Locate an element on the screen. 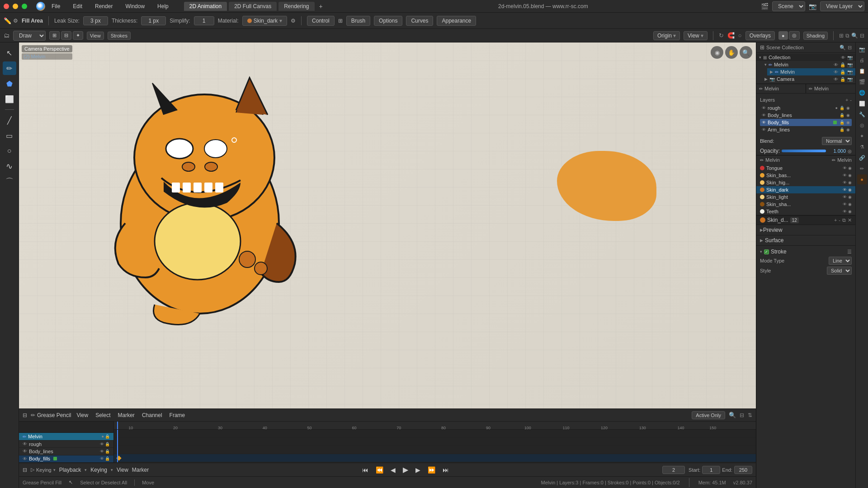 Image resolution: width=868 pixels, height=488 pixels. material-props-icon: ● is located at coordinates (862, 179).